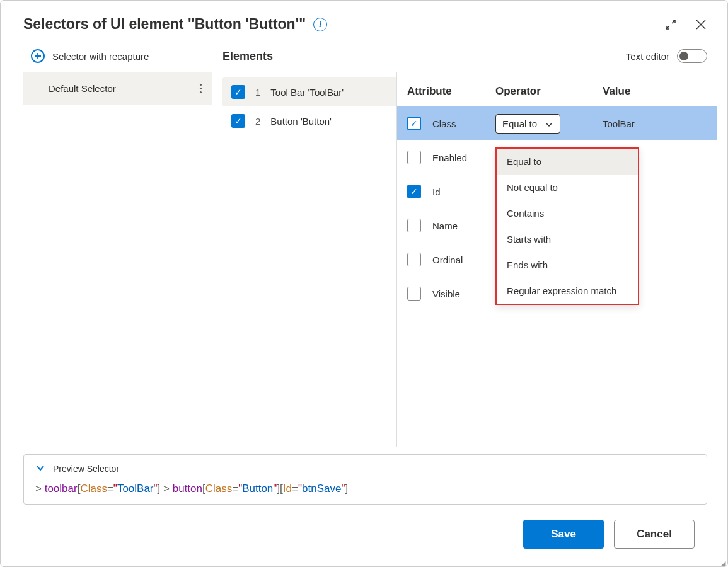 This screenshot has width=728, height=567. Describe the element at coordinates (655, 91) in the screenshot. I see `col-value: Value` at that location.